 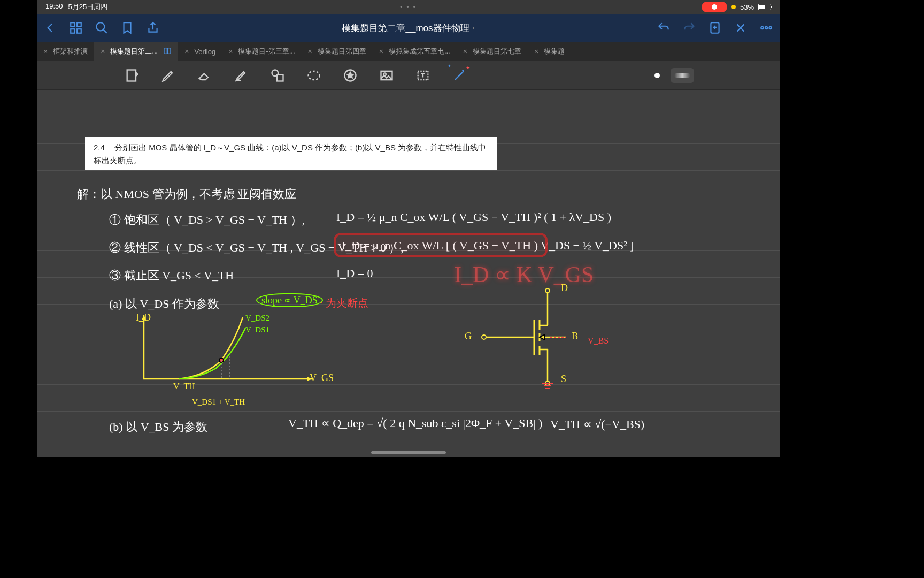 I want to click on status-bar: 19:50 5月25日周四 • • • 53%, so click(x=409, y=7).